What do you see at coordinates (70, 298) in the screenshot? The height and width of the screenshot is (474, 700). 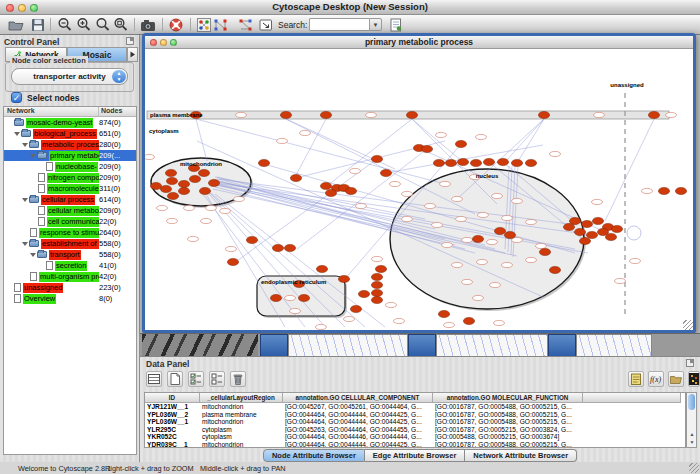 I see `tree-row: Overview8(0)` at bounding box center [70, 298].